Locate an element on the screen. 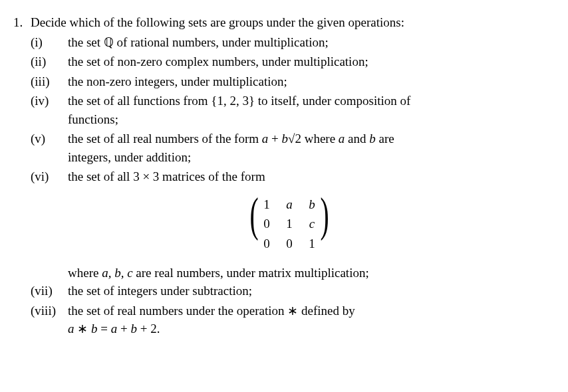 The width and height of the screenshot is (568, 392). text: and is located at coordinates (356, 138).